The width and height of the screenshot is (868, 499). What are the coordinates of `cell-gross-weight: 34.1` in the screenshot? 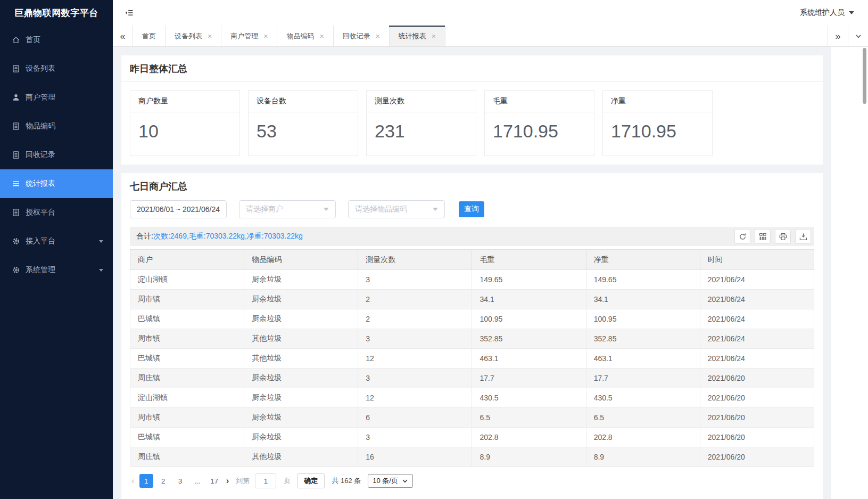 It's located at (529, 299).